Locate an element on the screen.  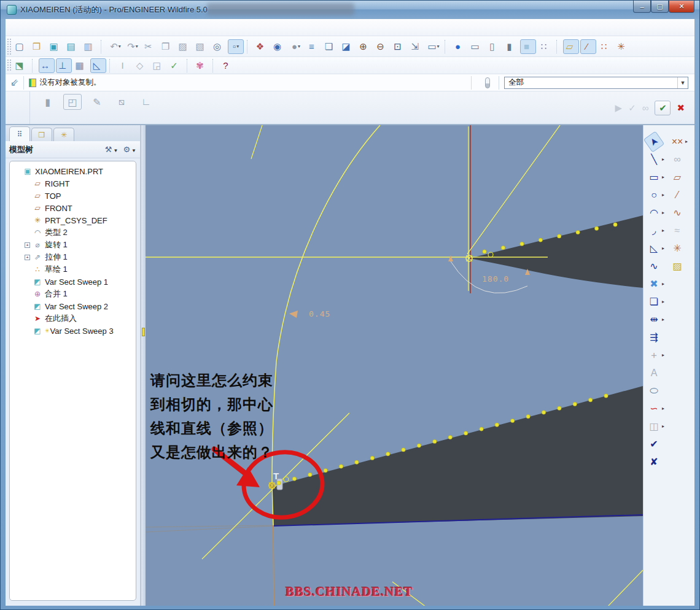
sketch-section-icon: ✎ is located at coordinates (97, 102).